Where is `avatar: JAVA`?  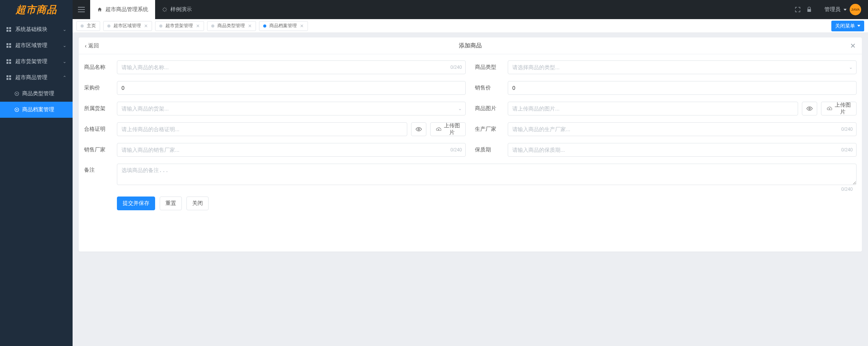
avatar: JAVA is located at coordinates (855, 10).